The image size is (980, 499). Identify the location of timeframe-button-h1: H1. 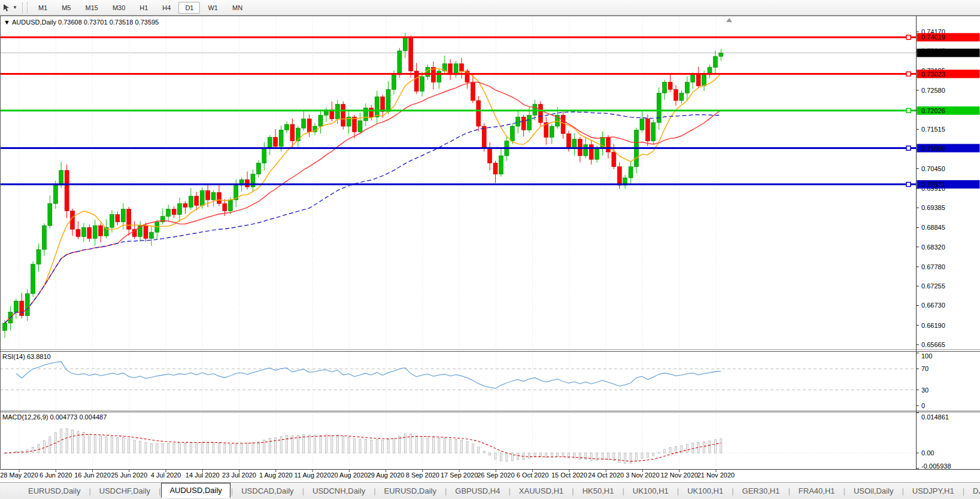
(144, 8).